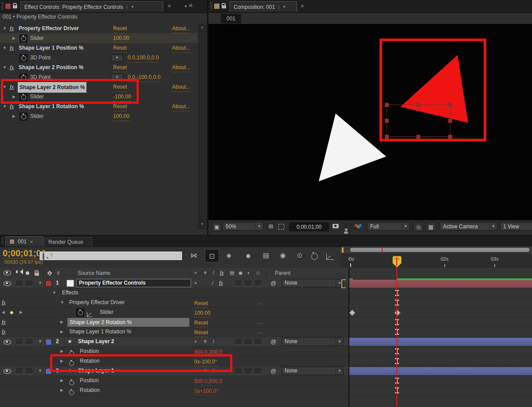 The image size is (532, 407). I want to click on scrollbar: ▲ ▼, so click(202, 127).